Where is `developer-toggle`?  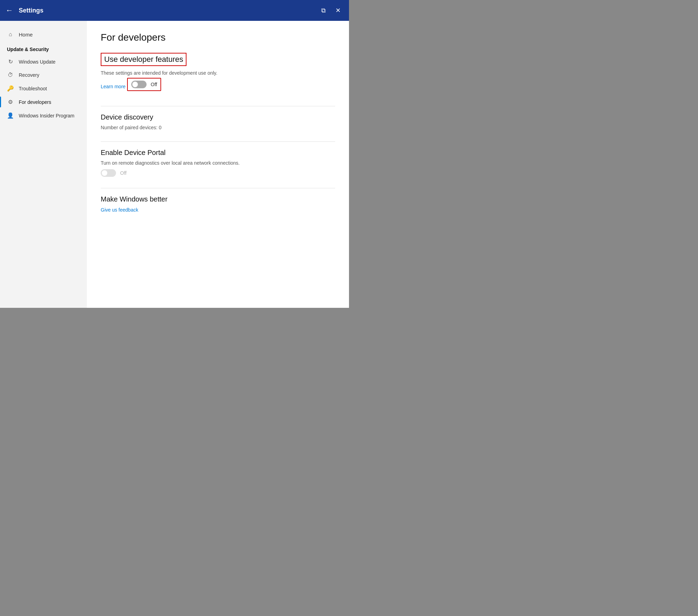
developer-toggle is located at coordinates (139, 84).